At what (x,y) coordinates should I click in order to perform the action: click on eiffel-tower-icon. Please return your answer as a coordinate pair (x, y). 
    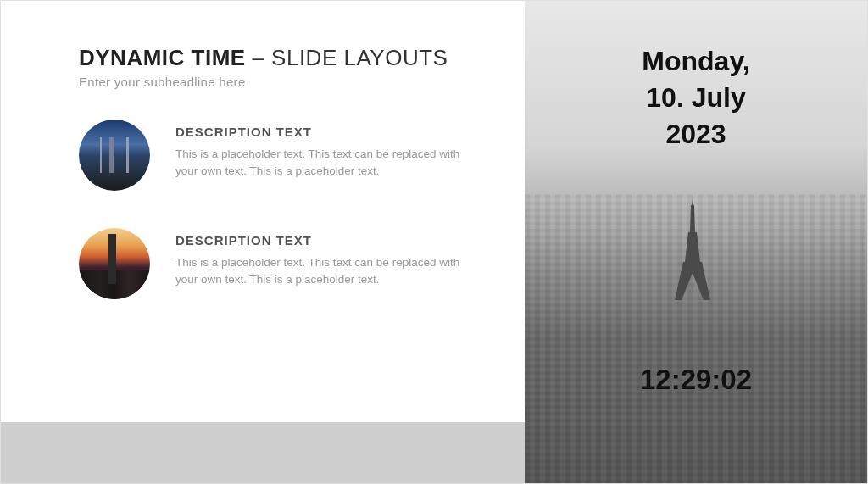
    Looking at the image, I should click on (693, 249).